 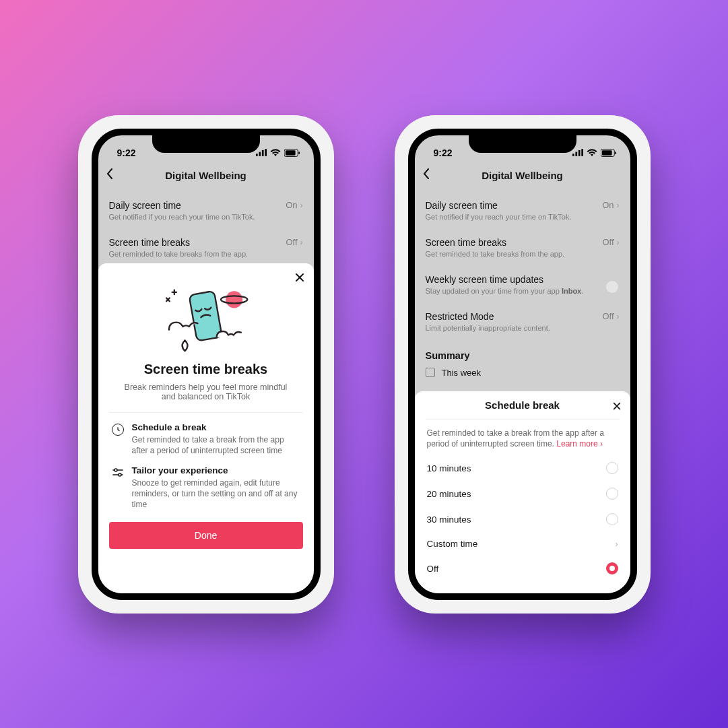 I want to click on option-label: Custom time, so click(x=453, y=544).